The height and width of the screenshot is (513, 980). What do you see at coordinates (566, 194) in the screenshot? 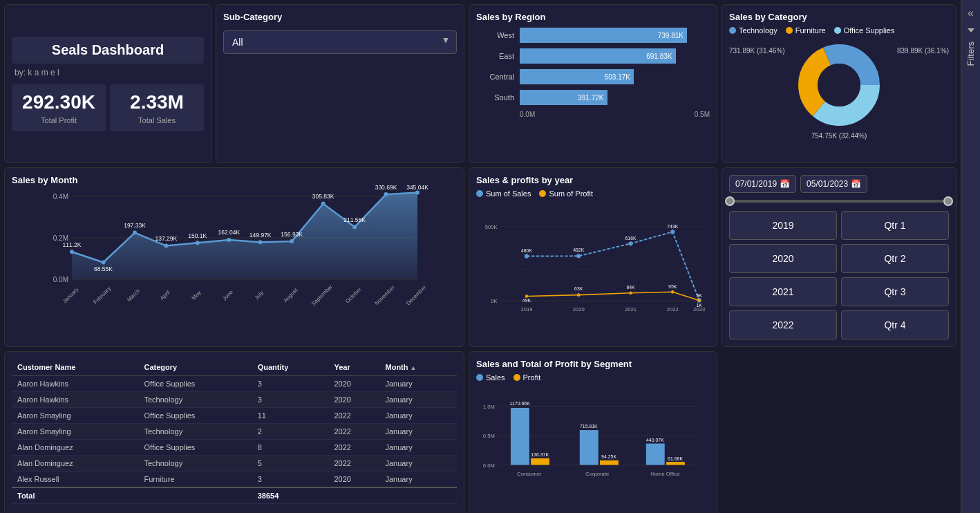
I see `legend-sum-profit: Sum of Profit` at bounding box center [566, 194].